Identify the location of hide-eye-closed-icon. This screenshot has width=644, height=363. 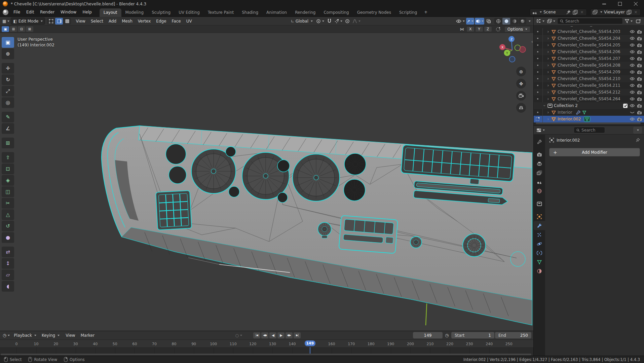
(632, 112).